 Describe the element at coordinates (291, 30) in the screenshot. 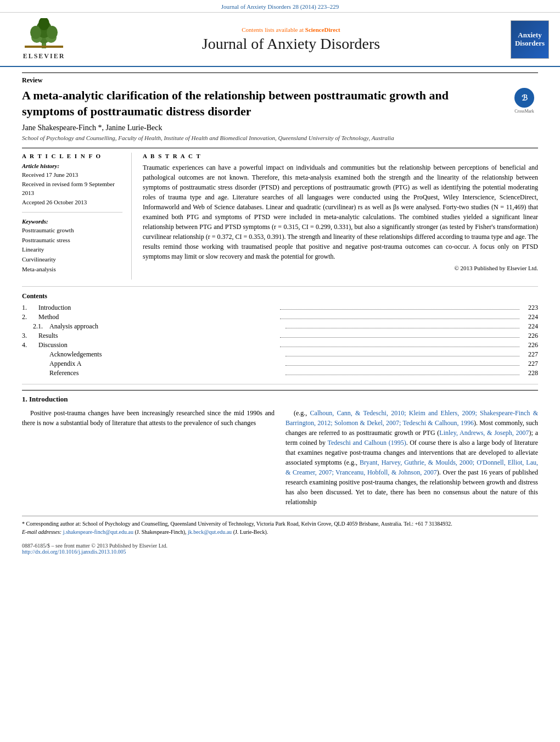

I see `sciencedirect-link-text: Contents lists available at ScienceDirec…` at that location.